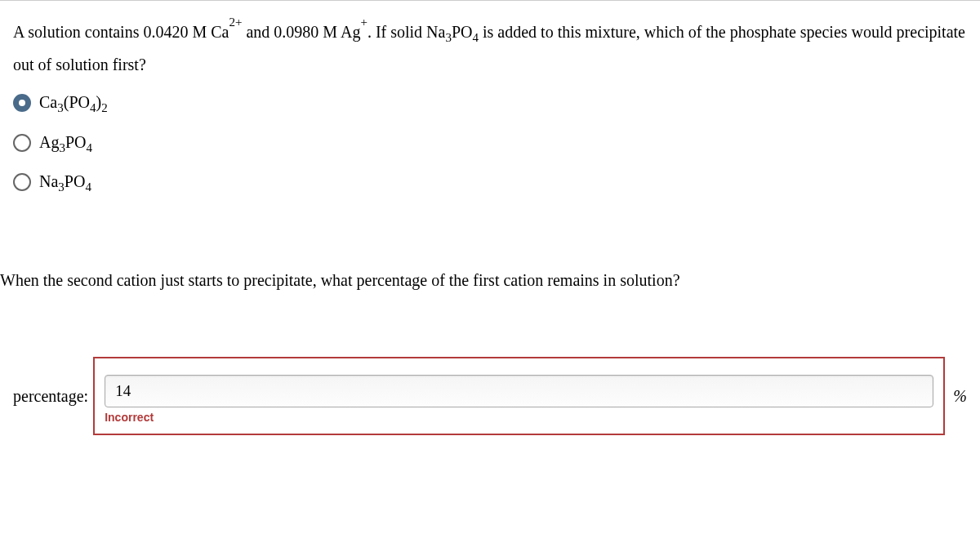 The image size is (980, 534). I want to click on radio-label: Ca3(PO4)2, so click(74, 103).